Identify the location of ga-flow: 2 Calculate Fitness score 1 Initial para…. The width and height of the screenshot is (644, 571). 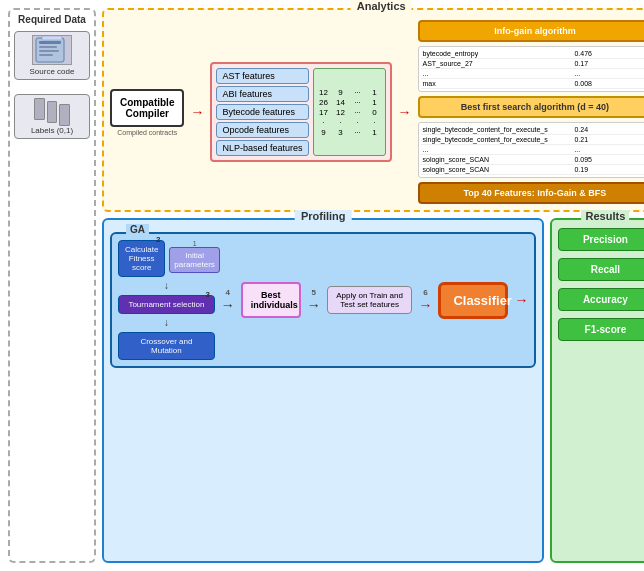
(166, 300).